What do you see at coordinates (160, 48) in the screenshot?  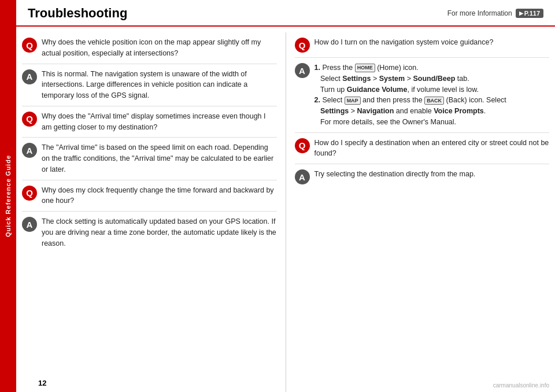 I see `qa-question-text: Why does the vehicle position icon on th…` at bounding box center [160, 48].